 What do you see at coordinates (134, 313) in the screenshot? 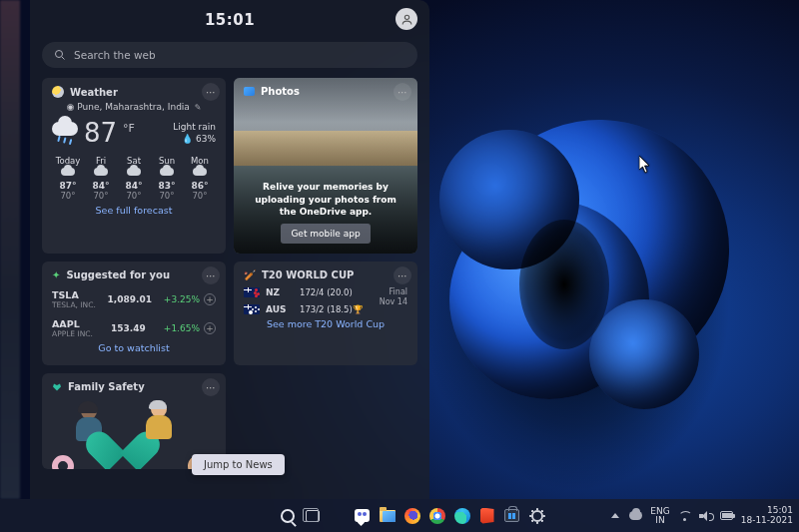
I see `stocks-card: ✦Suggested for you ⋯ TSLATESLA, INC. 1,0…` at bounding box center [134, 313].